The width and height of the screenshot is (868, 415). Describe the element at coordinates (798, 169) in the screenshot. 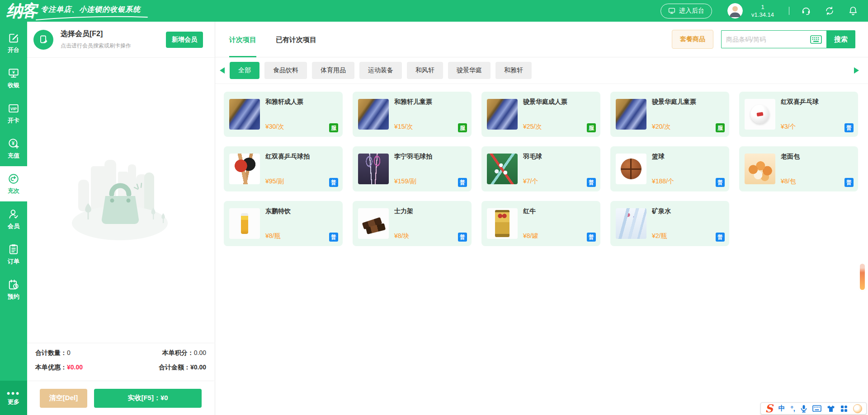

I see `product-card: 老面包 ¥8/包 普` at that location.